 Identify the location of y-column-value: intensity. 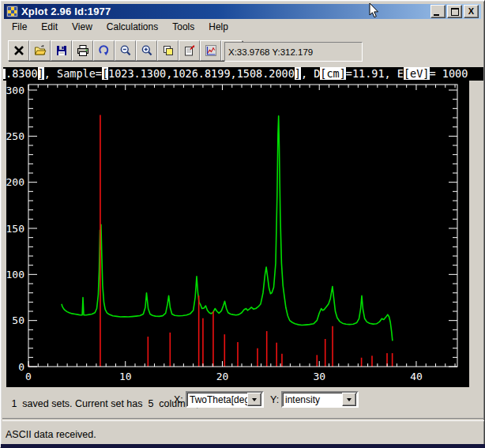
(313, 400).